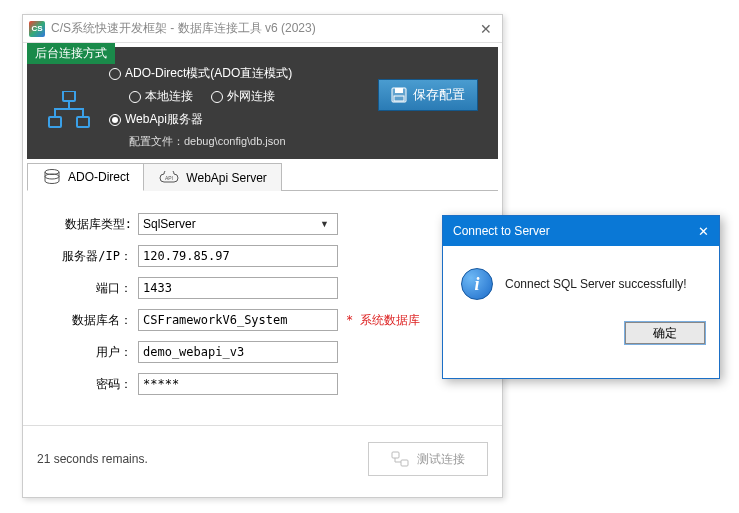  I want to click on db-type-value: SqlServer, so click(170, 224).